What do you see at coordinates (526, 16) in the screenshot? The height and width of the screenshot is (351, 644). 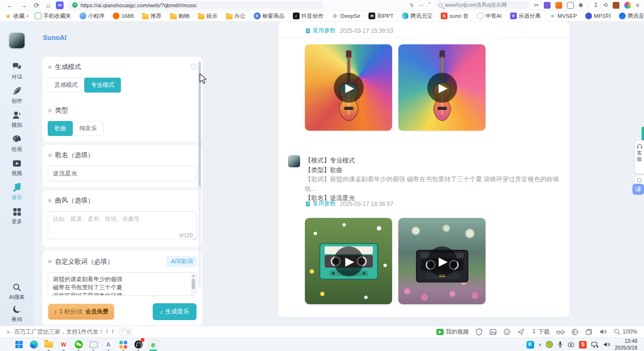 I see `bookmark-item: V 乐器分离` at bounding box center [526, 16].